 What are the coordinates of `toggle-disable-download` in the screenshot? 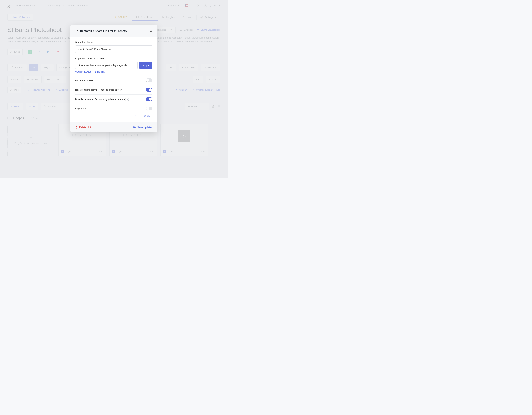 It's located at (149, 99).